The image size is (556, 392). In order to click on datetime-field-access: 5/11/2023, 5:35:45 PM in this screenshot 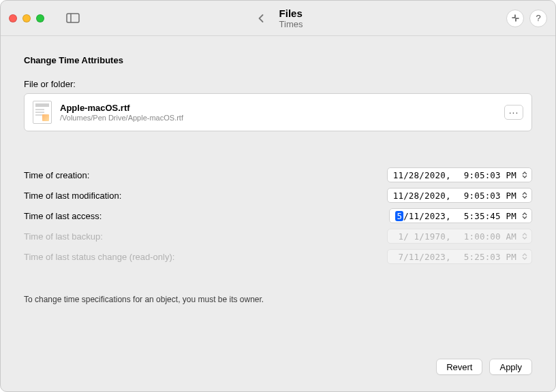, I will do `click(461, 216)`.